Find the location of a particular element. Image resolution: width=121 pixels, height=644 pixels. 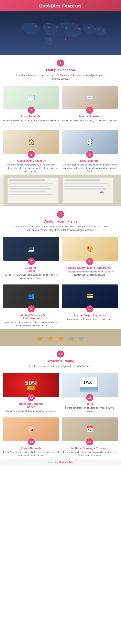

card-row-2-3: ✉️ 2 Email Reminder Bookdice will remind… is located at coordinates (60, 104).